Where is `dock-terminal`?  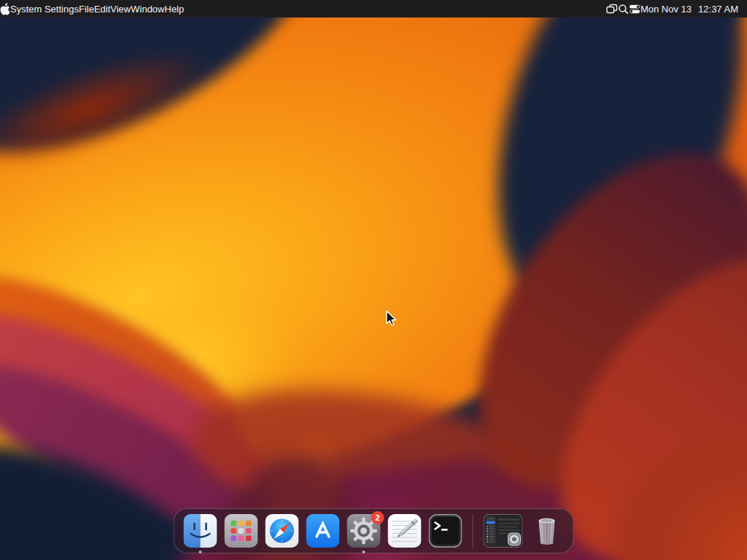 dock-terminal is located at coordinates (446, 531).